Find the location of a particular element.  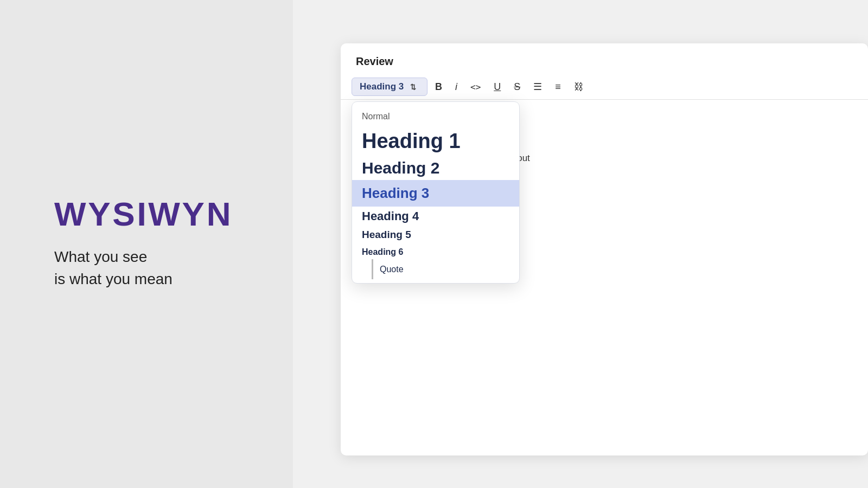

strikethrough-icon: S is located at coordinates (517, 87).